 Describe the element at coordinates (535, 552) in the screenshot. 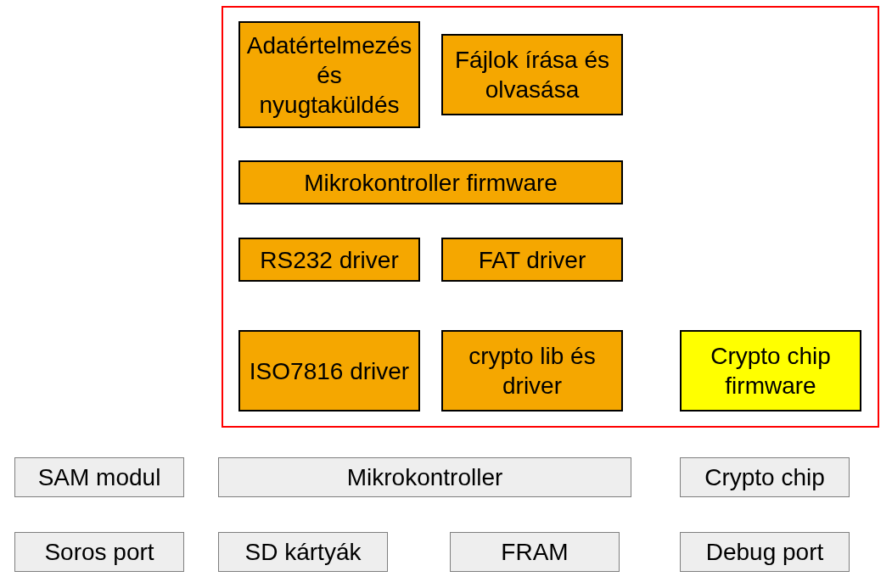

I see `hw-fram: FRAM` at that location.